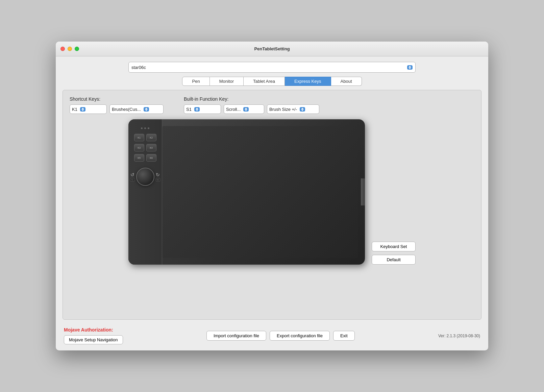 This screenshot has width=544, height=392. Describe the element at coordinates (139, 148) in the screenshot. I see `key-k3: K3` at that location.